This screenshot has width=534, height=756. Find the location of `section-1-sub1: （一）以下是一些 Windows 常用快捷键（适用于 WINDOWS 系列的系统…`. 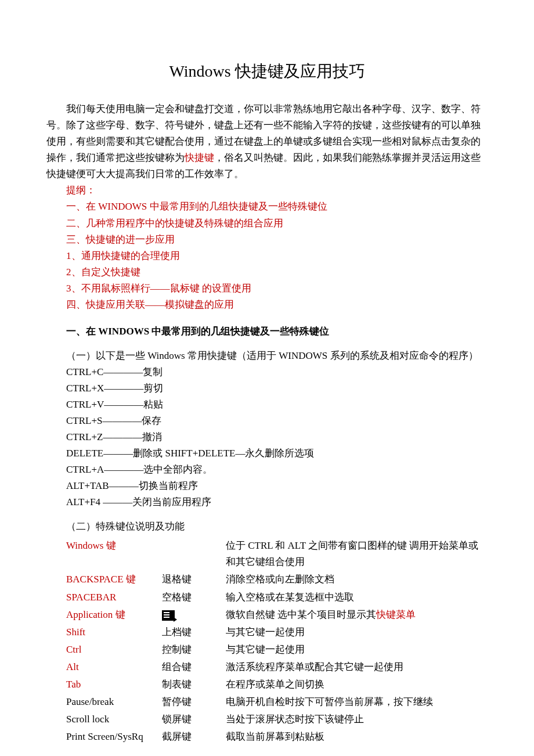

section-1-sub1: （一）以下是一些 Windows 常用快捷键（适用于 WINDOWS 系列的系统… is located at coordinates (267, 356).